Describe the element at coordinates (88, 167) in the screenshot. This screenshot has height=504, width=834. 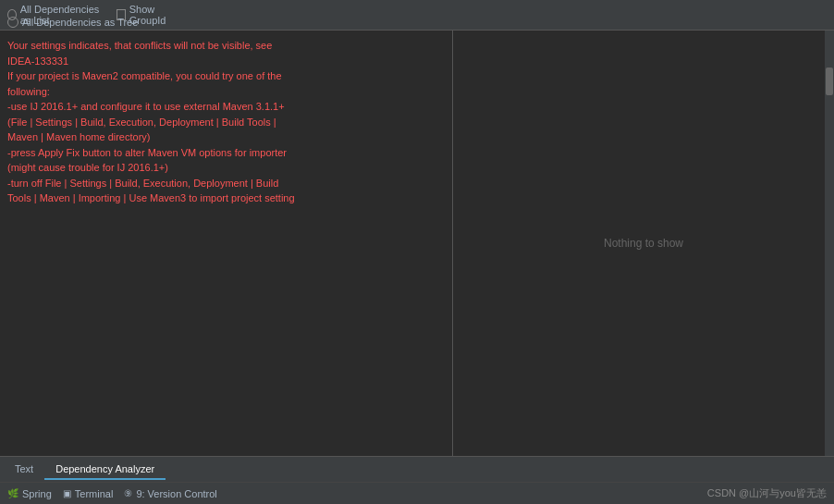
I see `warning-line-9: (might cause trouble for IJ 2016.1+)` at that location.